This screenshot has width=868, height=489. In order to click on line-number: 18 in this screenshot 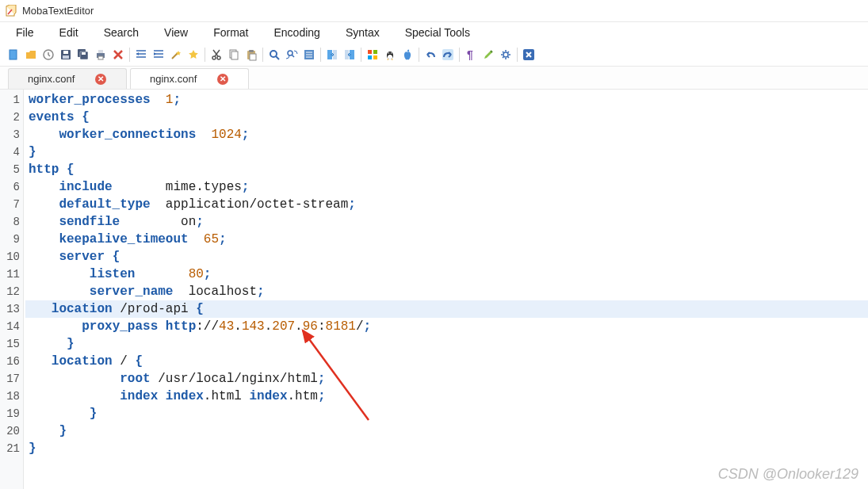, I will do `click(10, 396)`.